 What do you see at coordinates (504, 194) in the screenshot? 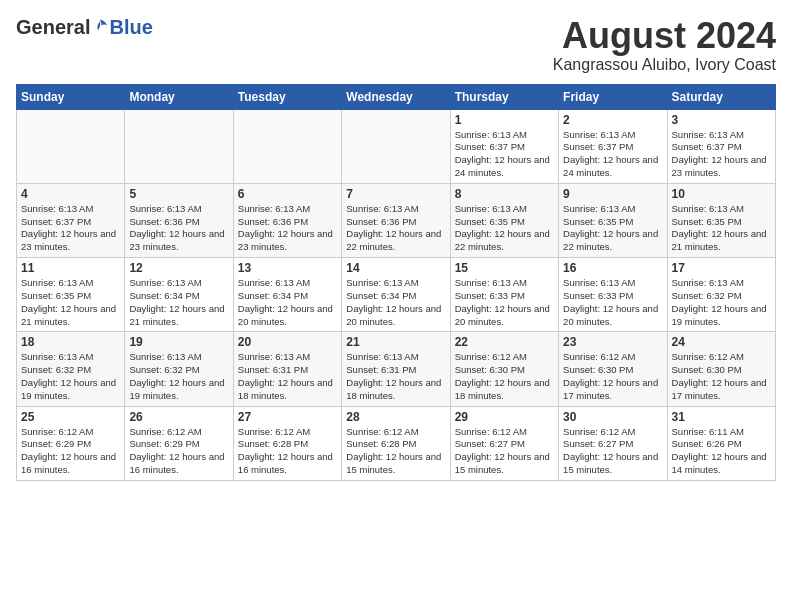
I see `day-number: 8` at bounding box center [504, 194].